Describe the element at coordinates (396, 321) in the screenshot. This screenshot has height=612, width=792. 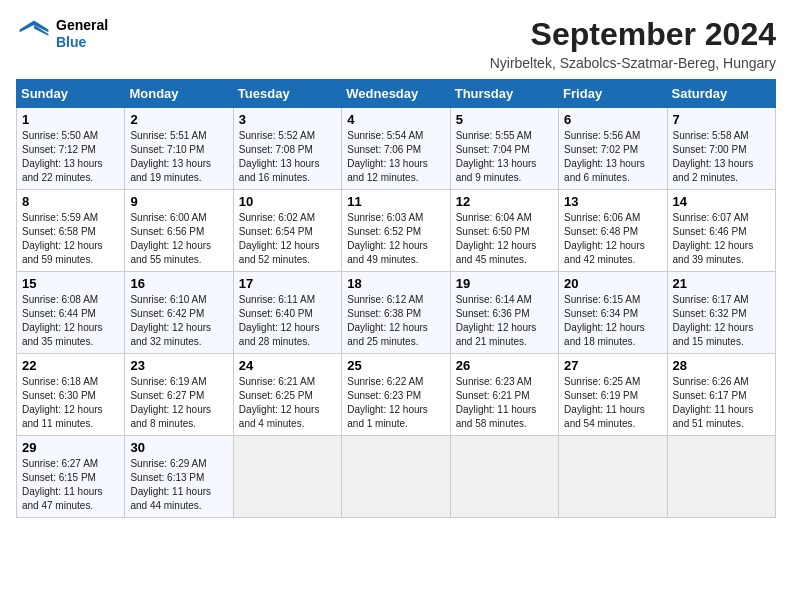
I see `day-content: Sunrise: 6:12 AM Sunset: 6:38 PM Dayligh…` at that location.